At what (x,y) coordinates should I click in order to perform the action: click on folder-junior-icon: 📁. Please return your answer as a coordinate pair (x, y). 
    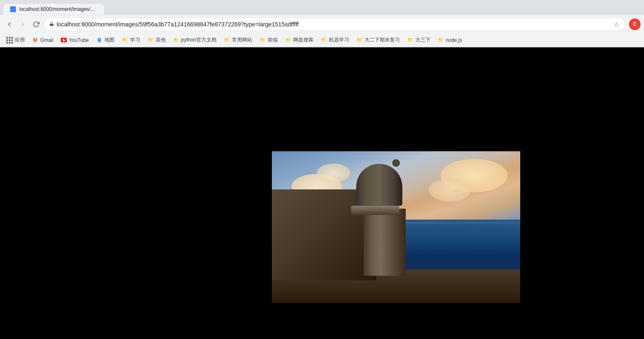
    Looking at the image, I should click on (410, 40).